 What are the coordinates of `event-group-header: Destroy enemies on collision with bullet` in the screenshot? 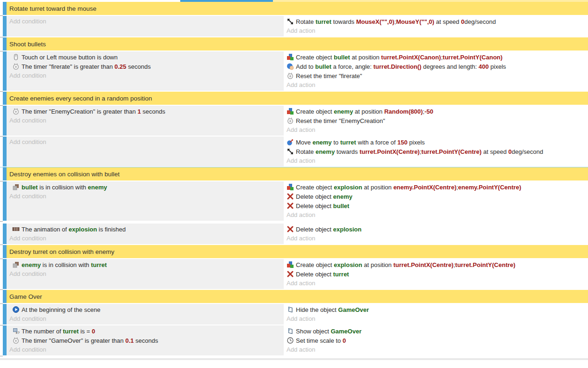 It's located at (294, 174).